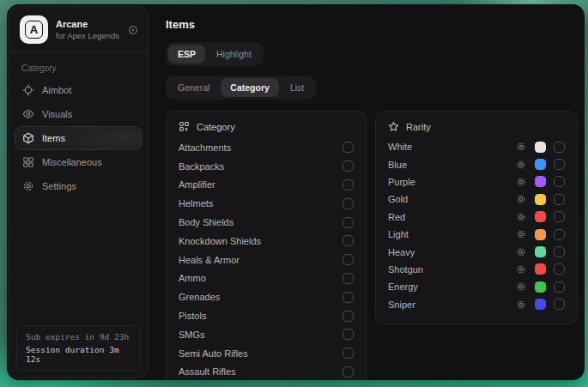 This screenshot has width=588, height=387. I want to click on sidebar-item-label: Settings, so click(59, 186).